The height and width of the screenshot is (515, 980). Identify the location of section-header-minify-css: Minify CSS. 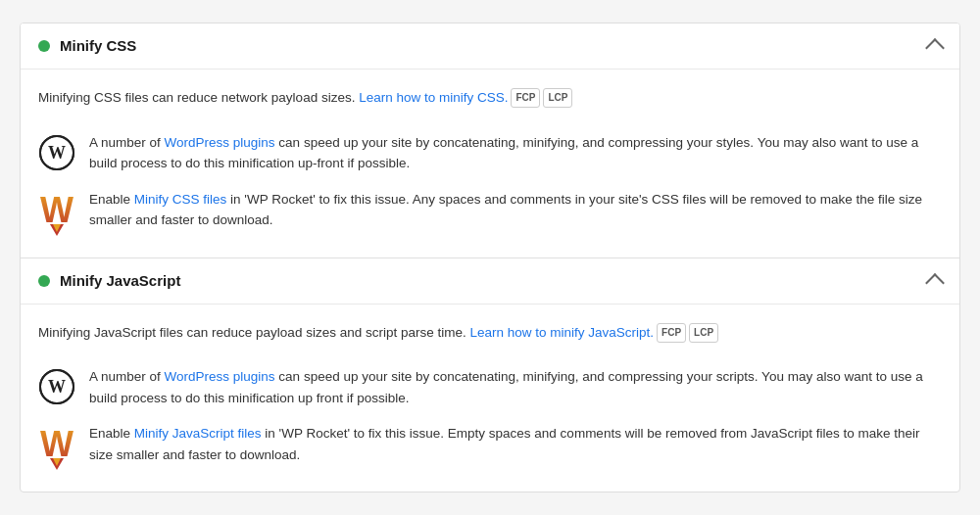
(490, 46).